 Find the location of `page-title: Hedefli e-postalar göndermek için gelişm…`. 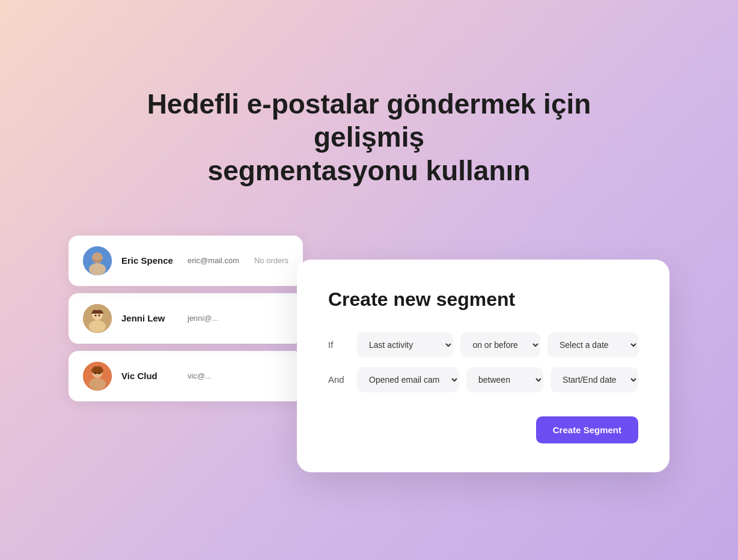

page-title: Hedefli e-postalar göndermek için gelişm… is located at coordinates (369, 138).